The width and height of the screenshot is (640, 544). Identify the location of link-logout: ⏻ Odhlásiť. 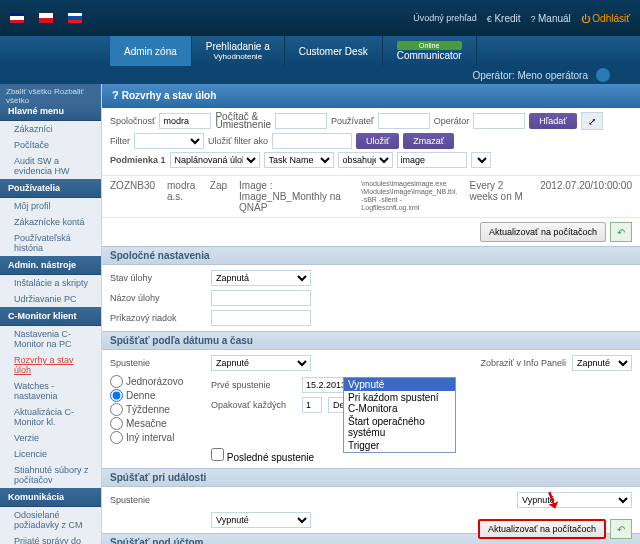
(606, 18).